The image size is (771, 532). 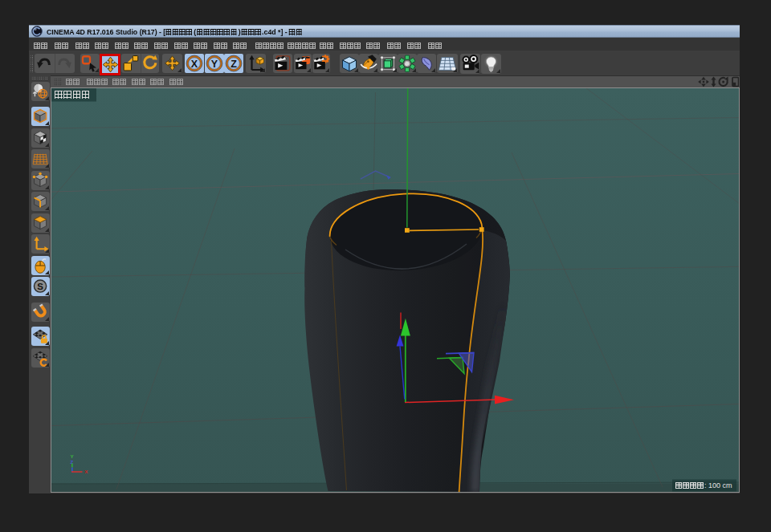 I want to click on svg-text: X, so click(x=194, y=64).